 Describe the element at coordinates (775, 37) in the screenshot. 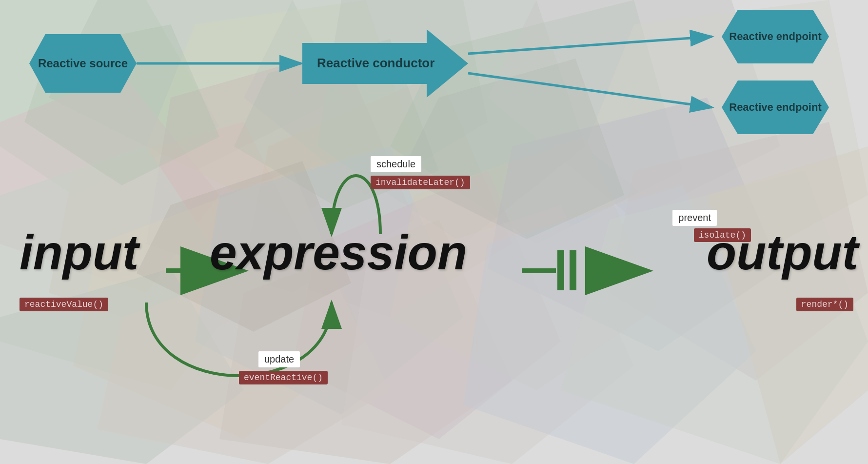

I see `reactive-endpoint-1-label: Reactive endpoint` at that location.